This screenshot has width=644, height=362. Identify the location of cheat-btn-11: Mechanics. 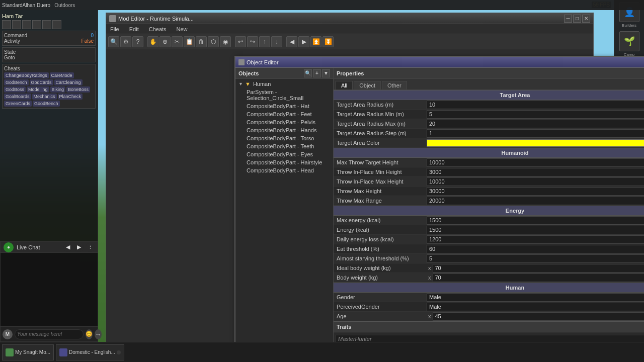
(44, 97).